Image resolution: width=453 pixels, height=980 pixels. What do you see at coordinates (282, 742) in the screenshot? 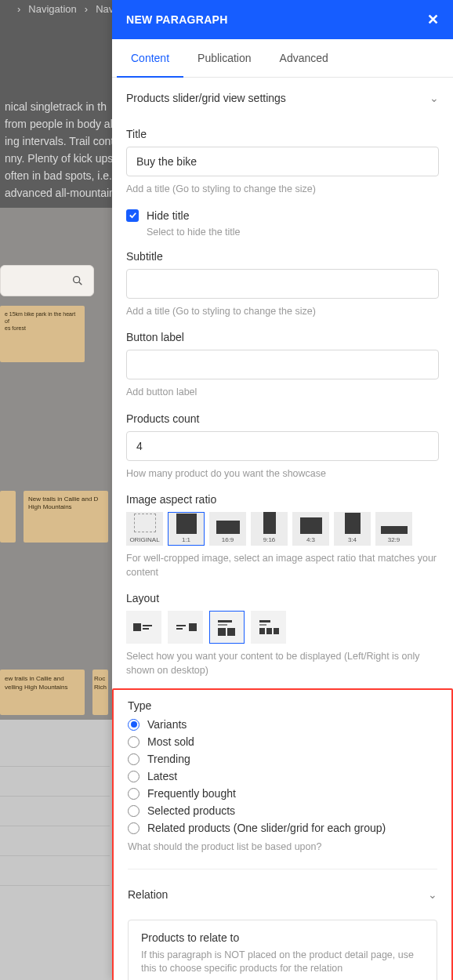
I see `type-option: Most sold` at bounding box center [282, 742].